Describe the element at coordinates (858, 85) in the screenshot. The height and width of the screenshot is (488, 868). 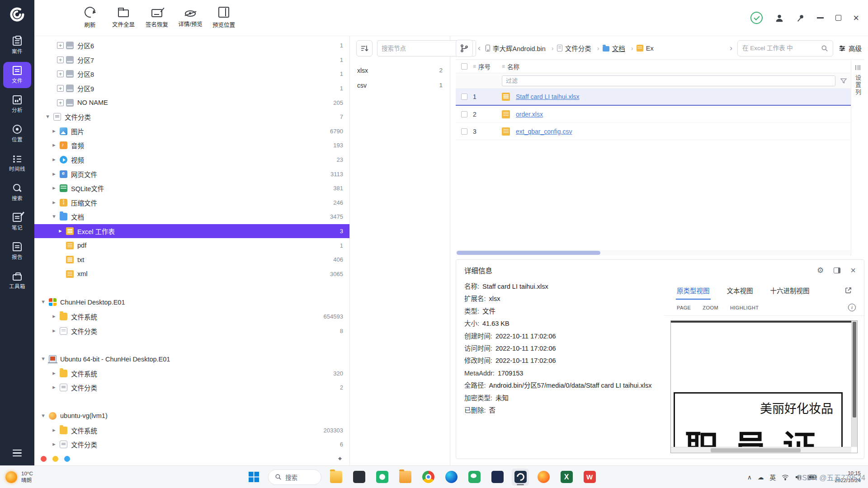
I see `column-settings-button: 设置列` at that location.